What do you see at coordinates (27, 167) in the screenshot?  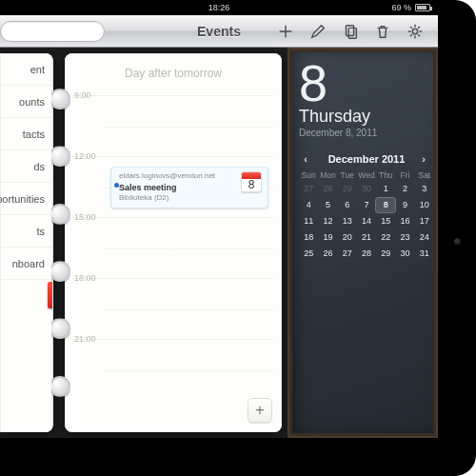 I see `sidebar-item: ds` at bounding box center [27, 167].